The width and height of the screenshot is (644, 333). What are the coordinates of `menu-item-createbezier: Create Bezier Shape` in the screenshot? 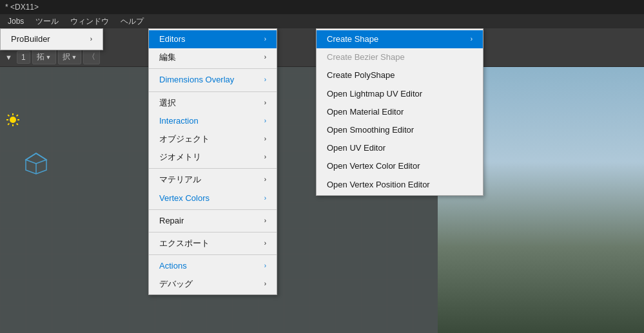 It's located at (400, 57).